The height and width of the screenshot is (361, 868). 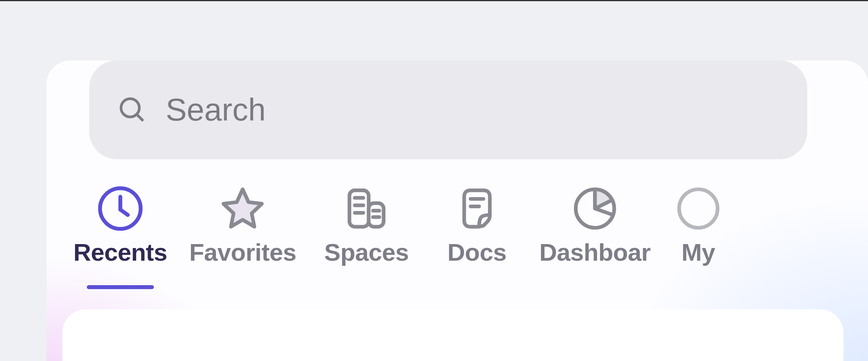 I want to click on tab-dashboards: Dashboar, so click(x=595, y=223).